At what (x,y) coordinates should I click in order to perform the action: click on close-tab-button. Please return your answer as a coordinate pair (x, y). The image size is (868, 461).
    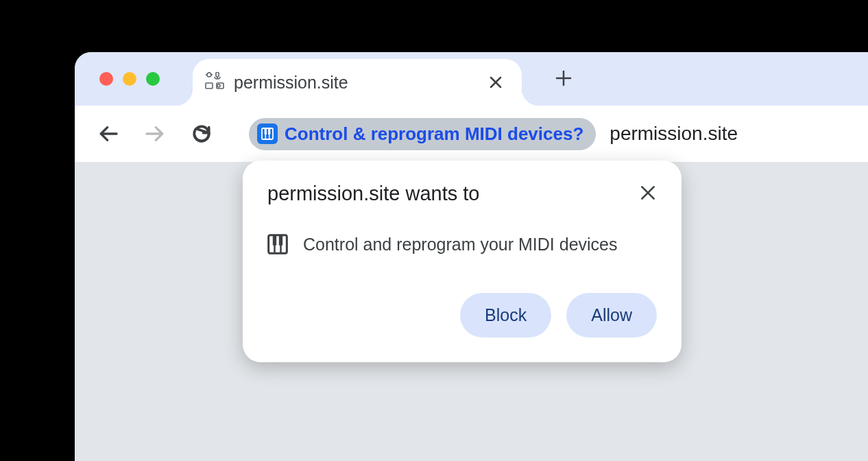
    Looking at the image, I should click on (496, 82).